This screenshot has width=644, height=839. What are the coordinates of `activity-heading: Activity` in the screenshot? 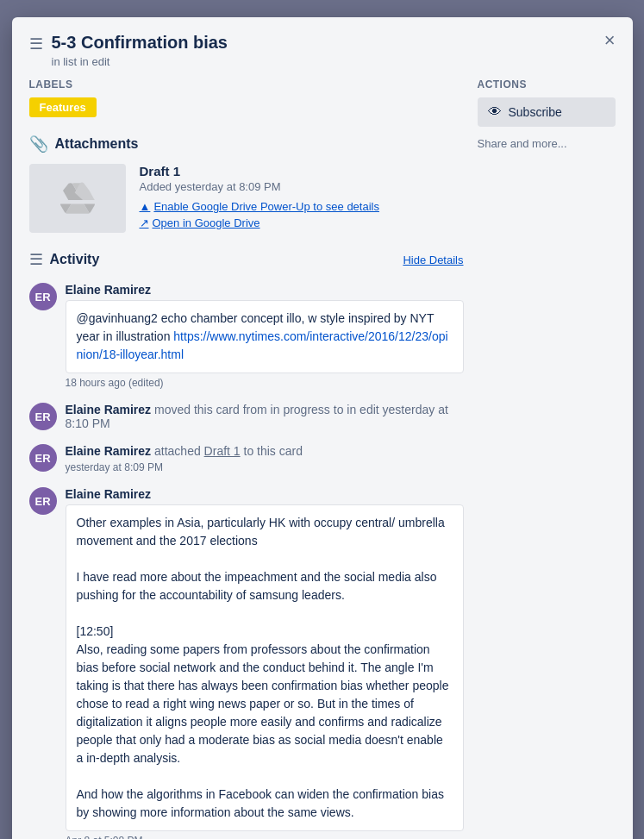 It's located at (75, 260).